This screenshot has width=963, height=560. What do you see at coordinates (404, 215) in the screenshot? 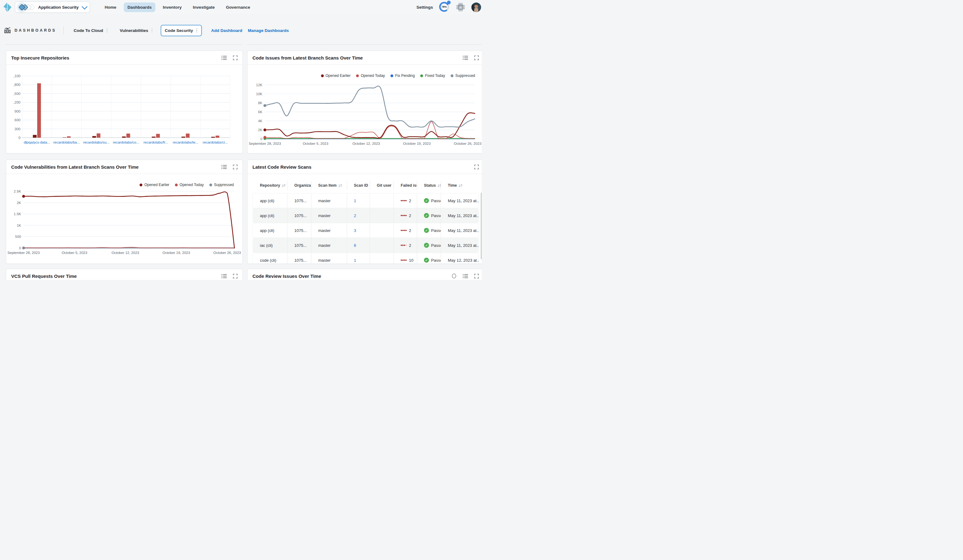
I see `severity-dots-icon` at bounding box center [404, 215].